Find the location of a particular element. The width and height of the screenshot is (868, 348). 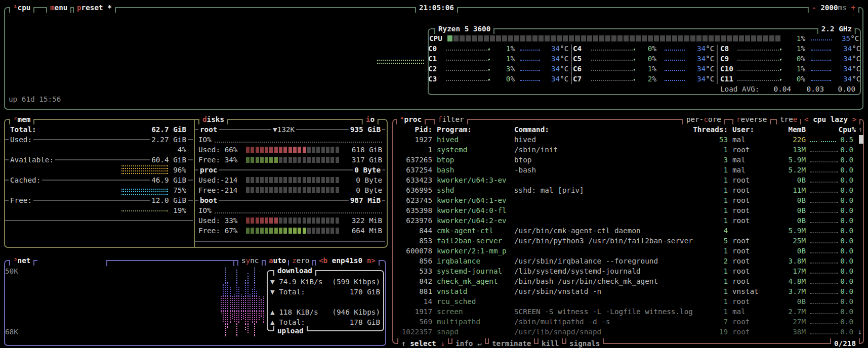

process-row-1927-program: hived is located at coordinates (447, 140).